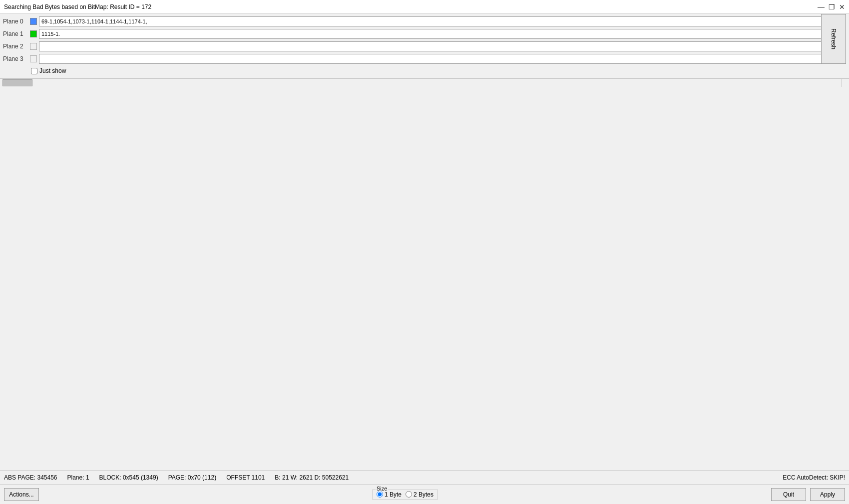  I want to click on status-page: PAGE: 0x70 (112), so click(193, 478).